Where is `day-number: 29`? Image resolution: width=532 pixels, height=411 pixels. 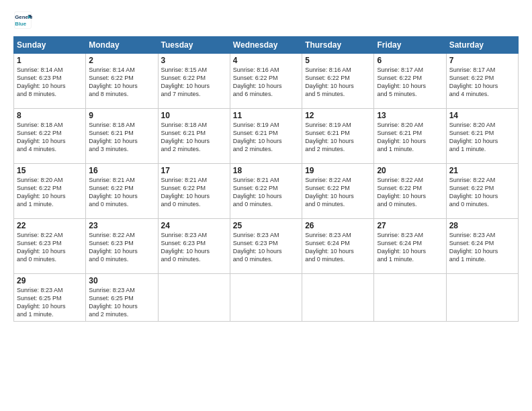 day-number: 29 is located at coordinates (50, 281).